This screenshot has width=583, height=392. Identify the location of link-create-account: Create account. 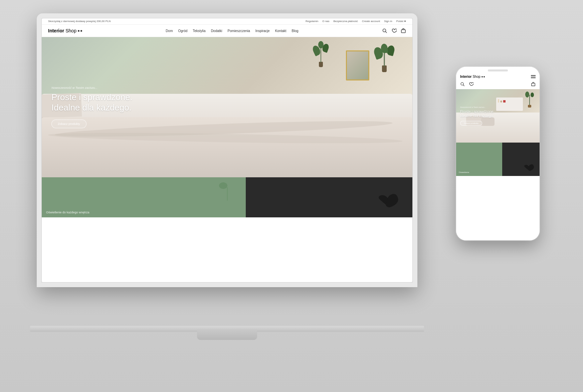
(371, 21).